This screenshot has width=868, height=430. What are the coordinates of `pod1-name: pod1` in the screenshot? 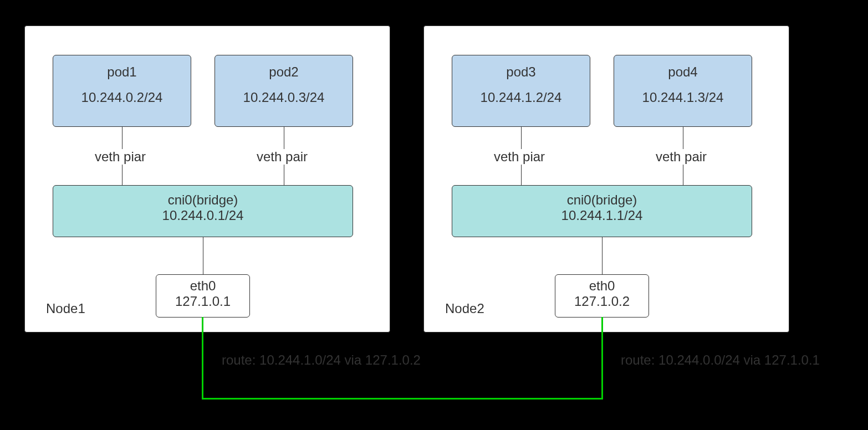 It's located at (122, 72).